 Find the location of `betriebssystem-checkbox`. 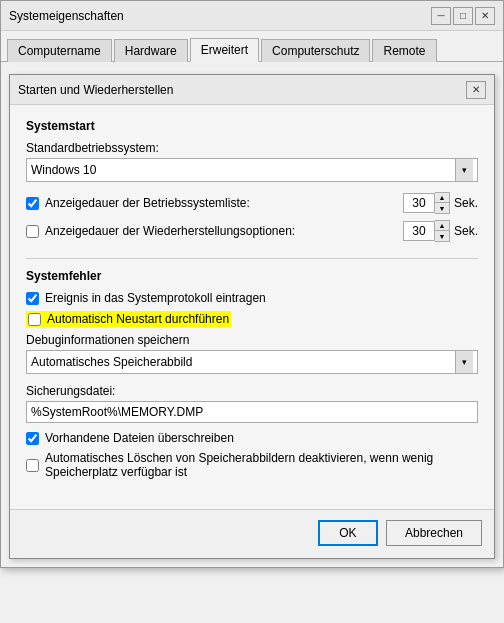

betriebssystem-checkbox is located at coordinates (32, 204).